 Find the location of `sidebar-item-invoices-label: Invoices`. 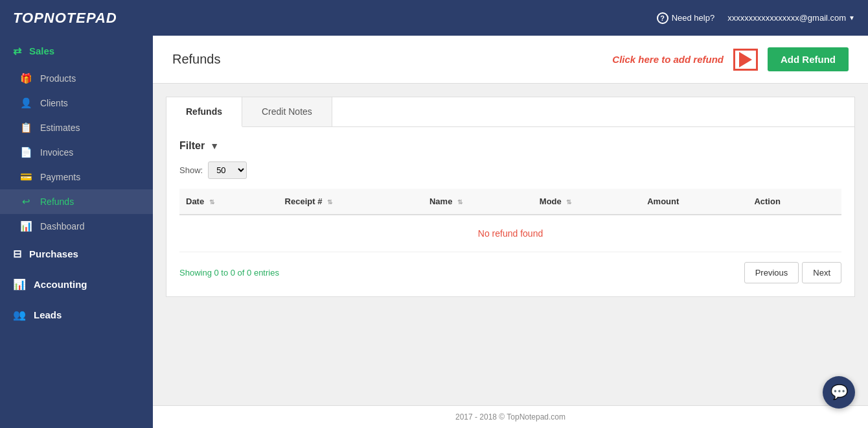

sidebar-item-invoices-label: Invoices is located at coordinates (57, 152).